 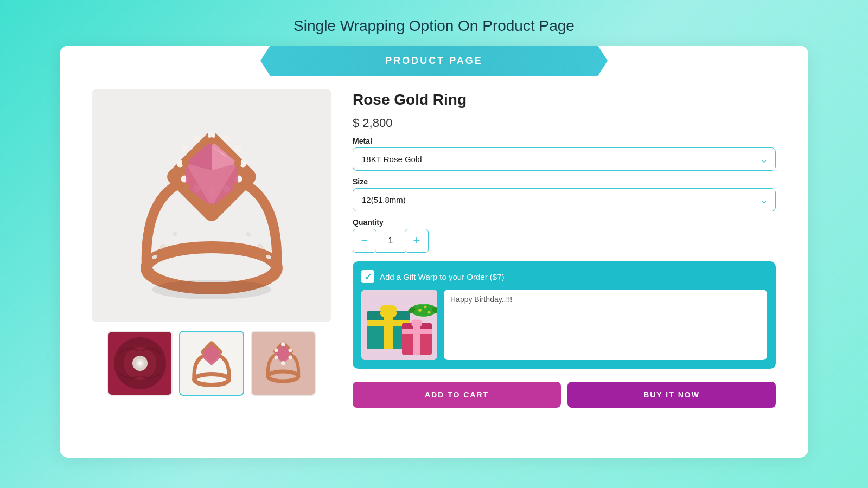 What do you see at coordinates (564, 123) in the screenshot?
I see `product-price: $ 2,800` at bounding box center [564, 123].